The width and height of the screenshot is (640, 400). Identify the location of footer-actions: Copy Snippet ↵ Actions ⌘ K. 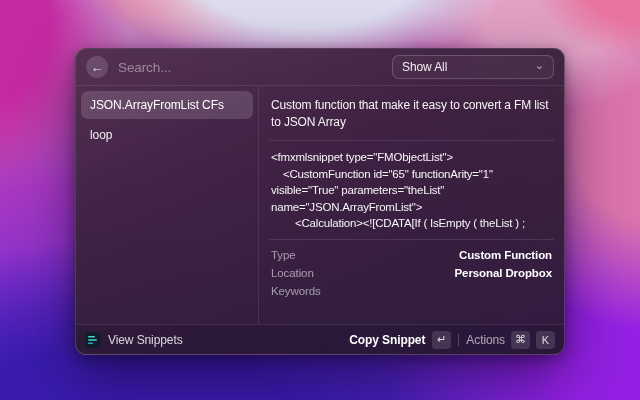
(452, 340).